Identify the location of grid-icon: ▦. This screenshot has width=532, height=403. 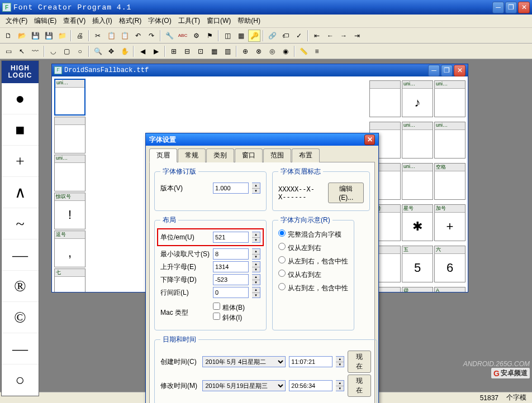
(241, 36).